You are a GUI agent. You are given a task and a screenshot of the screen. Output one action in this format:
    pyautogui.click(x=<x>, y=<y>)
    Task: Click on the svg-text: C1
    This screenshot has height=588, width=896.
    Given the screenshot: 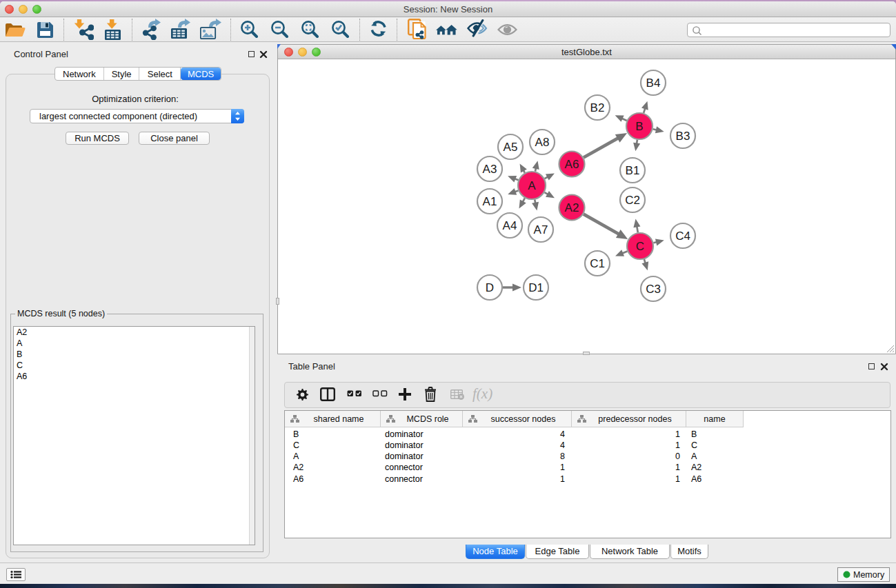 What is the action you would take?
    pyautogui.click(x=597, y=263)
    